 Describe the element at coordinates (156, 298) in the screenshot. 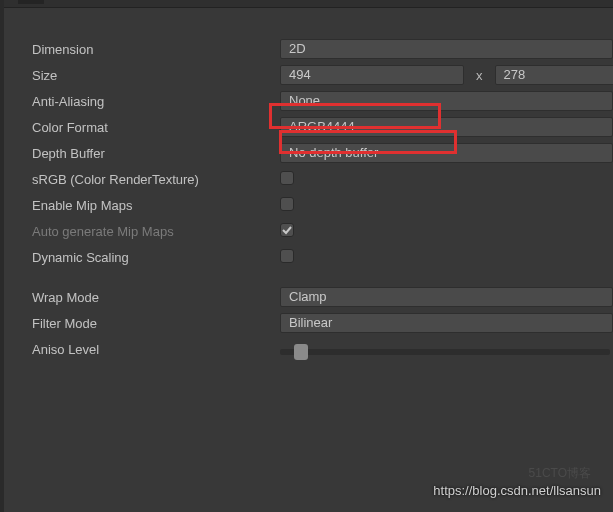

I see `wrap-mode-label: Wrap Mode` at that location.